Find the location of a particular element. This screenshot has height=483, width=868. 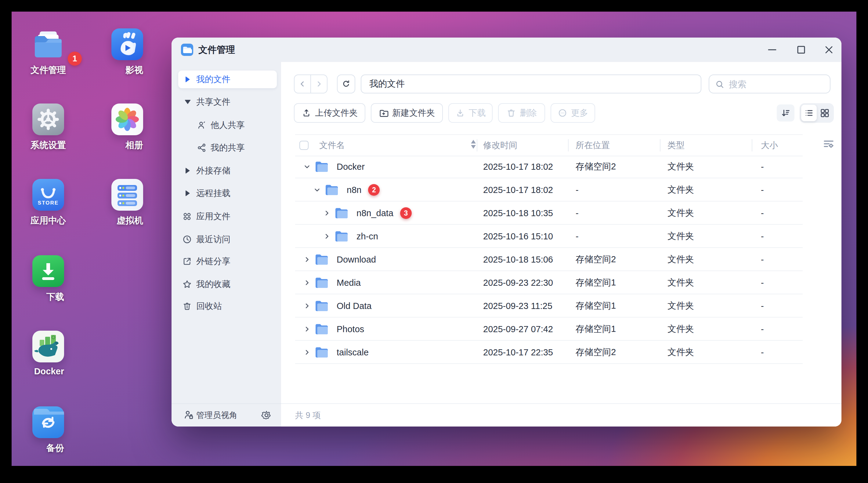

refresh-button is located at coordinates (346, 84).